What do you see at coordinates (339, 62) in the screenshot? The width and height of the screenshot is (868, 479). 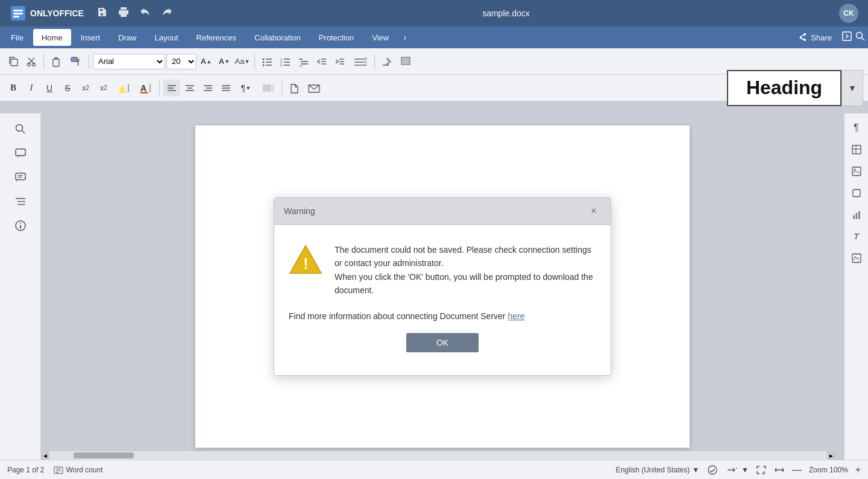 I see `increase-indent-btn` at bounding box center [339, 62].